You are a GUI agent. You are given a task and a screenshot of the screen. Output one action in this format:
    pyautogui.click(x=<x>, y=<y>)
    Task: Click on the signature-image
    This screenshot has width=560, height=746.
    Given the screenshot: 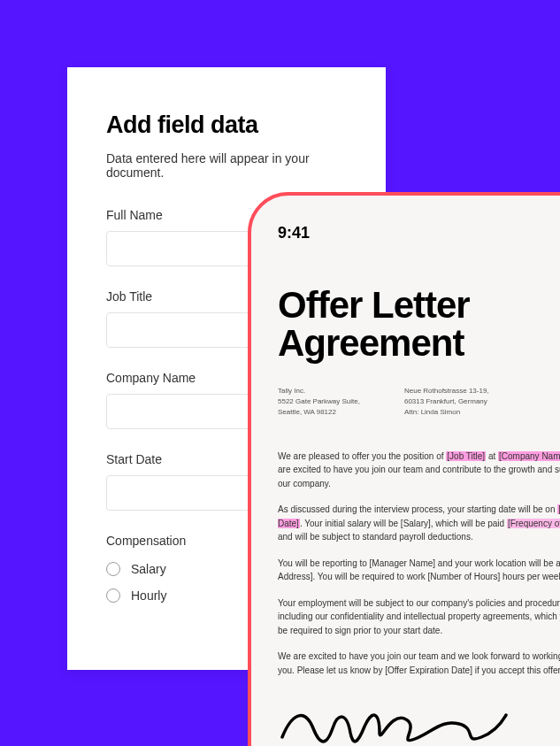 What is the action you would take?
    pyautogui.click(x=419, y=724)
    